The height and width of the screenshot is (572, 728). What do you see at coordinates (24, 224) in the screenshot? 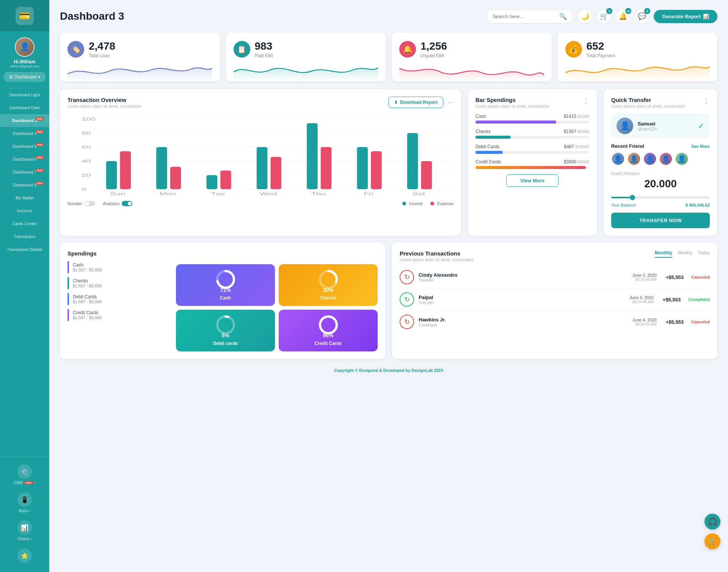
I see `sidebar-item-label: Cards Center` at bounding box center [24, 224].